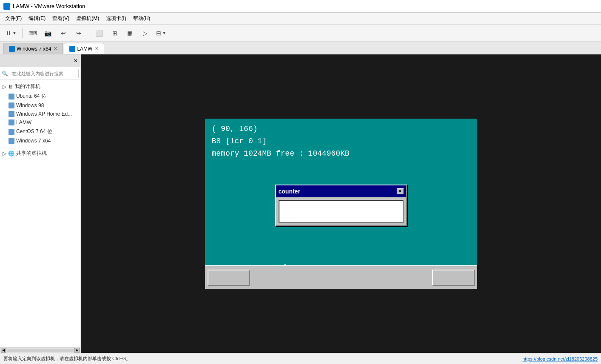  What do you see at coordinates (341, 211) in the screenshot?
I see `counter-value: 000000645` at bounding box center [341, 211].